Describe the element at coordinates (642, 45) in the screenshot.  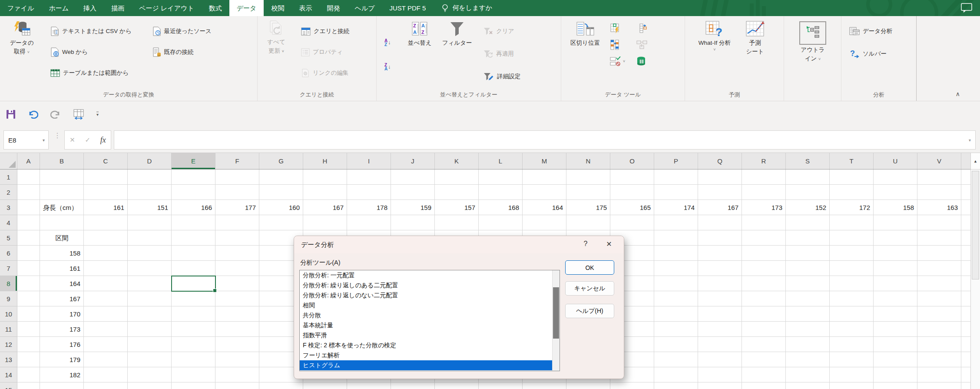
I see `relationships-icon` at that location.